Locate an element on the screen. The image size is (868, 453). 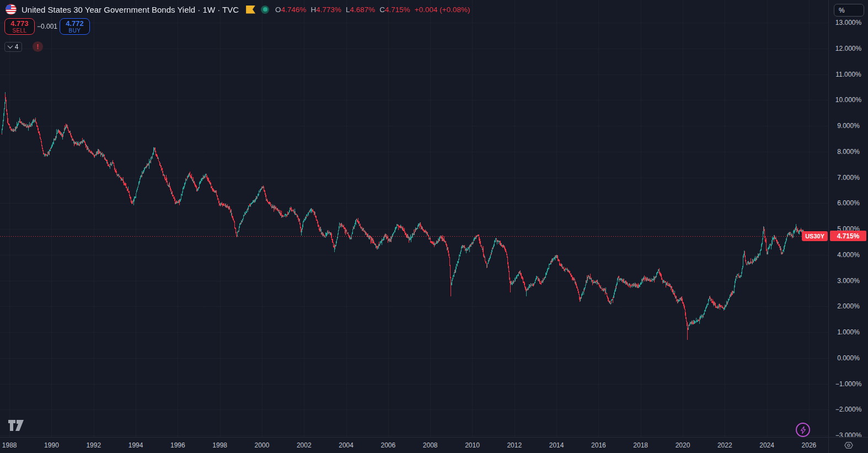
price-tick: −2.000% is located at coordinates (848, 409).